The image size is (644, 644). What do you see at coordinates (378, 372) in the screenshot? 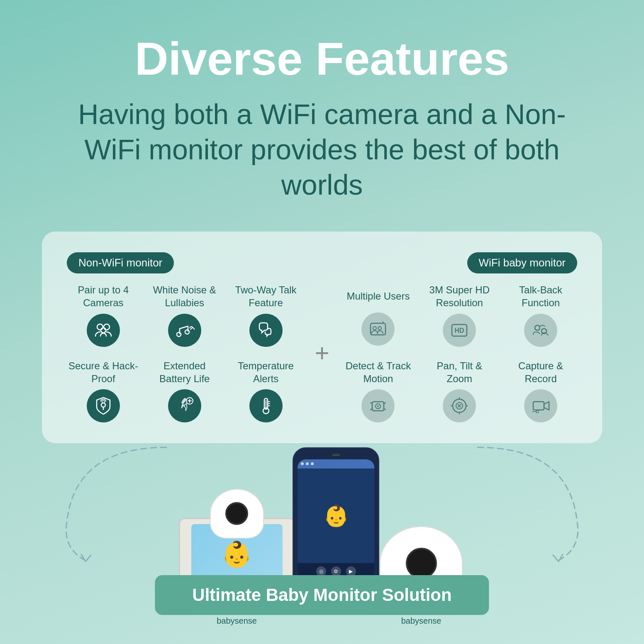
I see `feature-motion-label: Detect & Track Motion` at bounding box center [378, 372].